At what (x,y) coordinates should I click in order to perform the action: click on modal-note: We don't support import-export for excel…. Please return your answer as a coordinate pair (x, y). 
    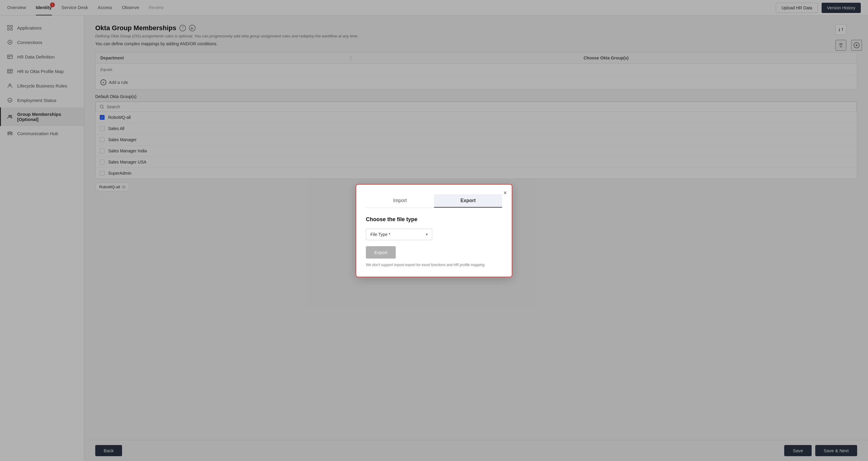
    Looking at the image, I should click on (434, 265).